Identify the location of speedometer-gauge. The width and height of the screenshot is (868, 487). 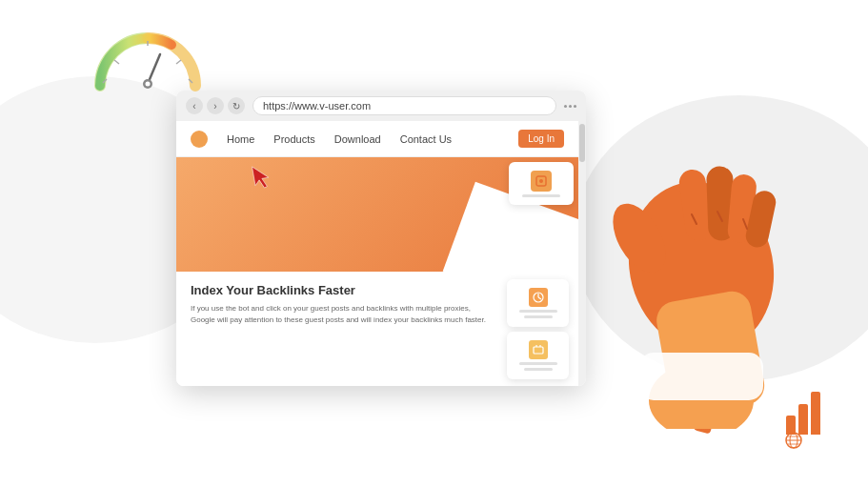
(148, 57).